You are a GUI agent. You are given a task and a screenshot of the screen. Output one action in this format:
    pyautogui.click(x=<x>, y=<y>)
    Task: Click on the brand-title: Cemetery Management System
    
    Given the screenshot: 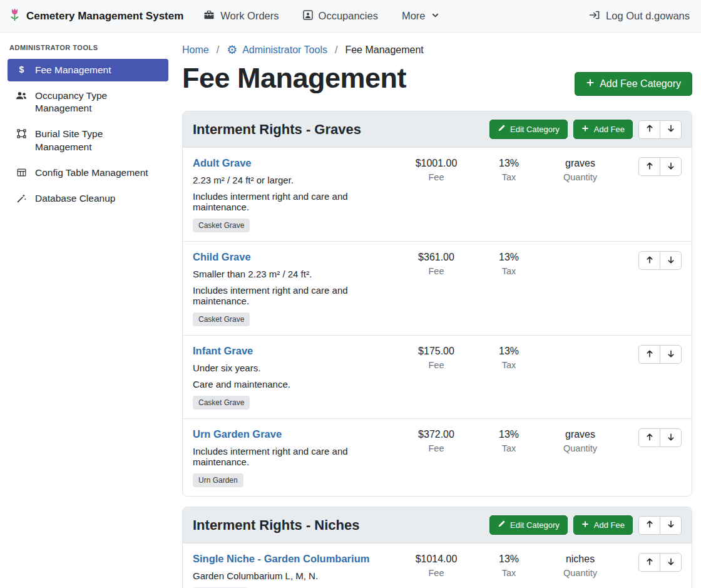 What is the action you would take?
    pyautogui.click(x=105, y=16)
    